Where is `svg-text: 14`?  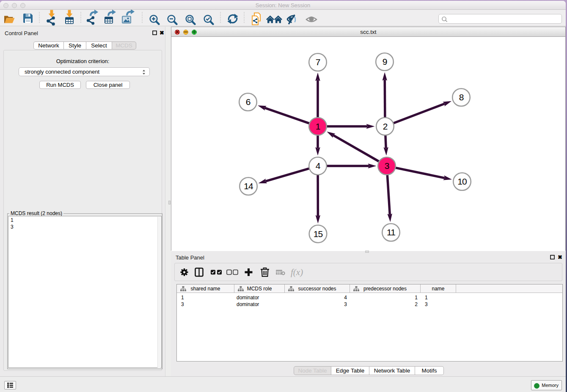
svg-text: 14 is located at coordinates (249, 186).